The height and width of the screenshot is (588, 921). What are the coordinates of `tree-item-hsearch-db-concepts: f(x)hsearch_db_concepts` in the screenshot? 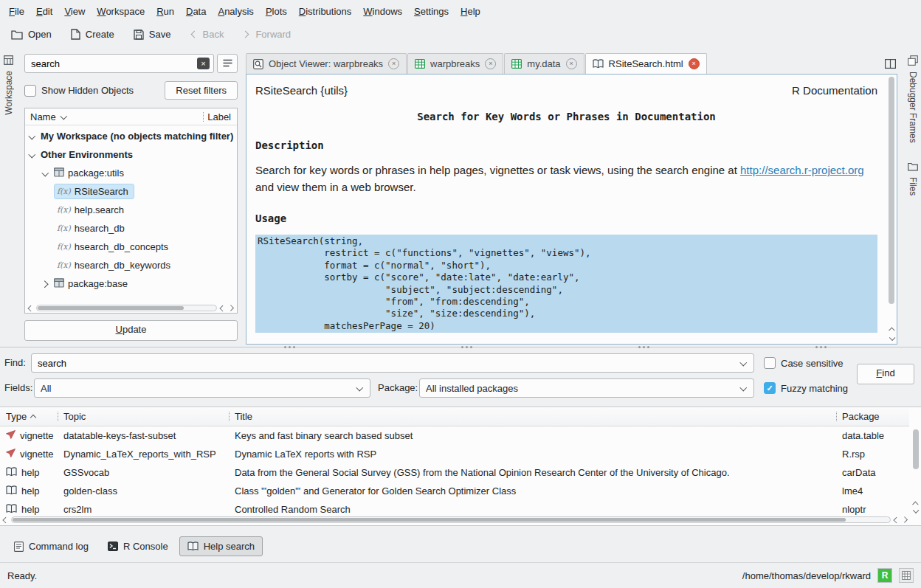 It's located at (131, 246).